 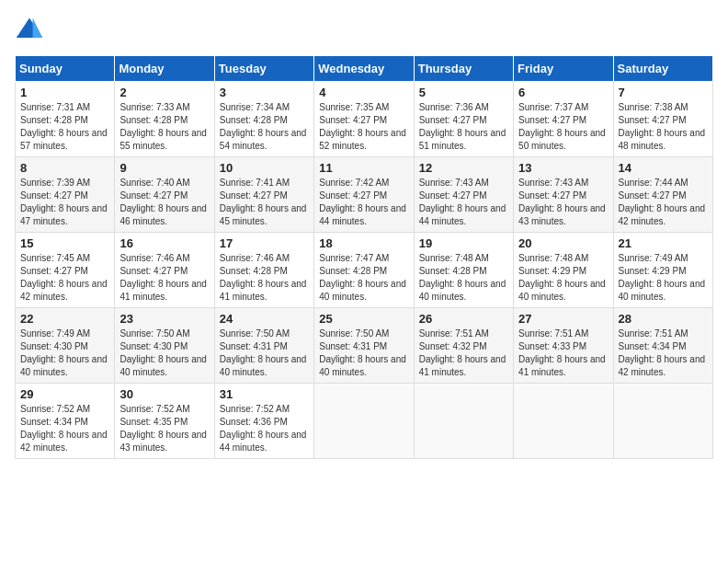 What do you see at coordinates (165, 270) in the screenshot?
I see `calendar-cell: 16 Sunrise: 7:46 AM Sunset: 4:27 PM Dayl…` at bounding box center [165, 270].